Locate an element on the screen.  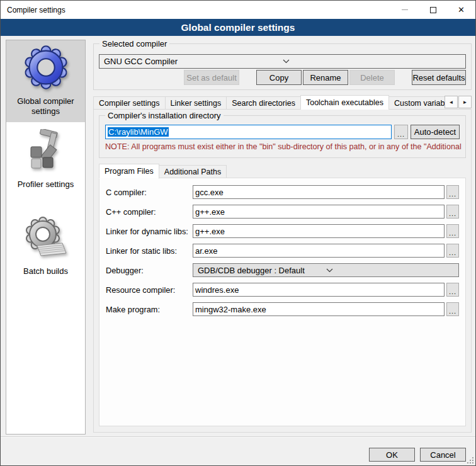
close-button: ✕ is located at coordinates (461, 10).